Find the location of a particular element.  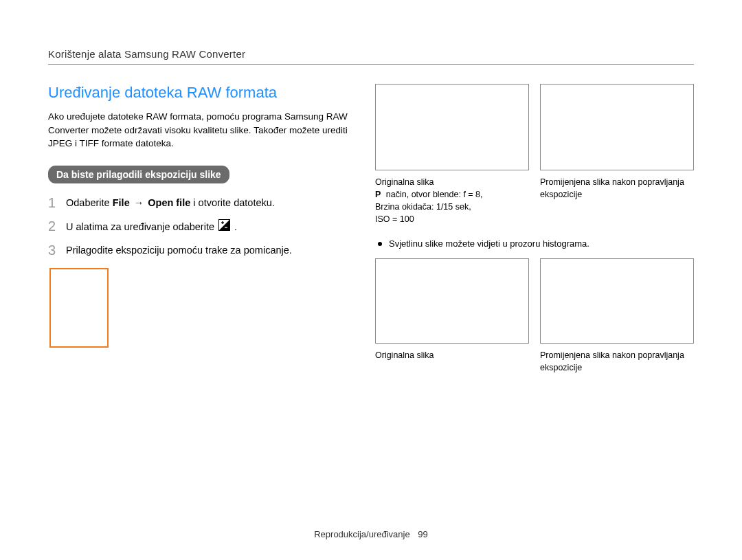

note: Svjetlinu slike možete vidjeti u prozoru… is located at coordinates (535, 243).